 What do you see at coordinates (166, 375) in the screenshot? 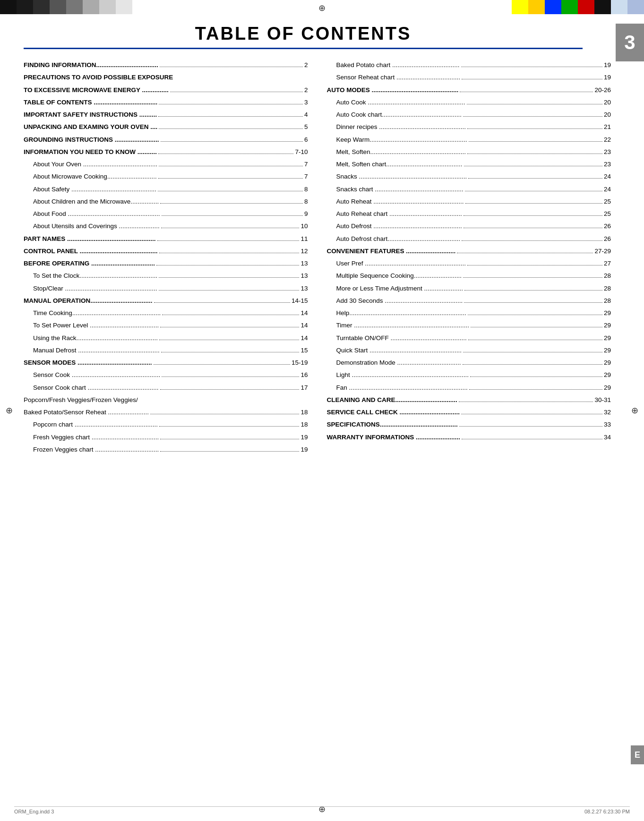
I see `toc-entry: Sensor Cook ............................…` at bounding box center [166, 375].